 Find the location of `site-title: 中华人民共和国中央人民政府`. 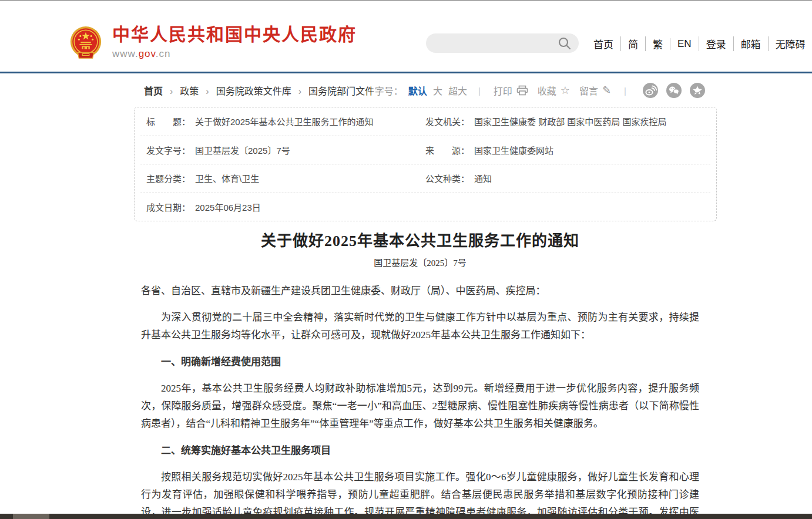

site-title: 中华人民共和国中央人民政府 is located at coordinates (234, 35).